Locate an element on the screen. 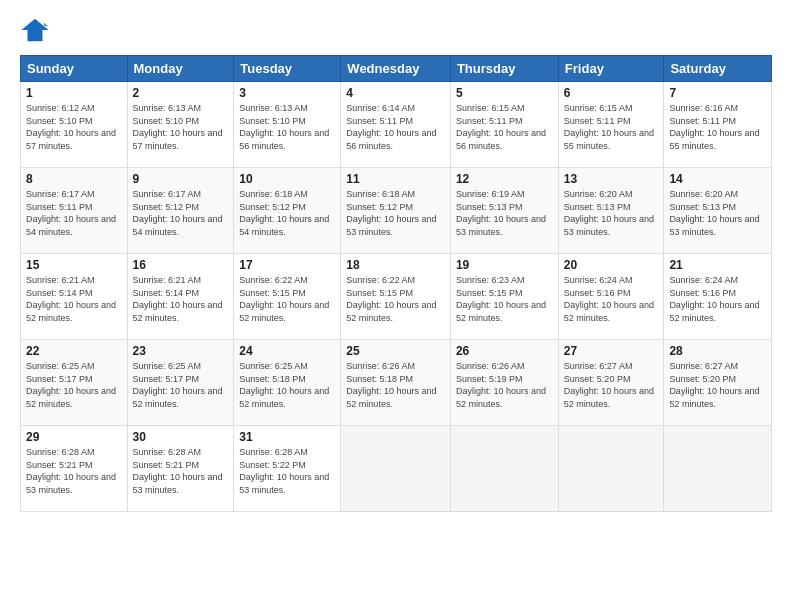  day-info: Sunrise: 6:14 AM Sunset: 5:11 PM Dayligh… is located at coordinates (396, 127).